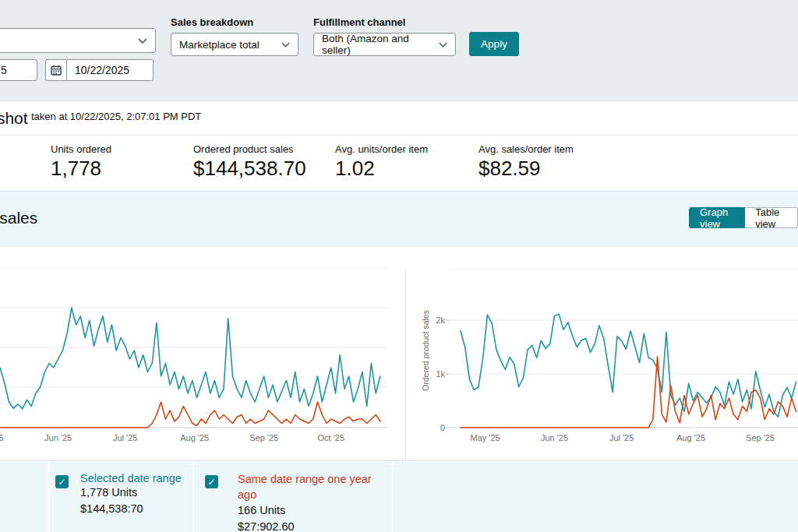  What do you see at coordinates (131, 495) in the screenshot?
I see `legend-item-selected-range: Selected date range 1,778 Units $144,538…` at bounding box center [131, 495].